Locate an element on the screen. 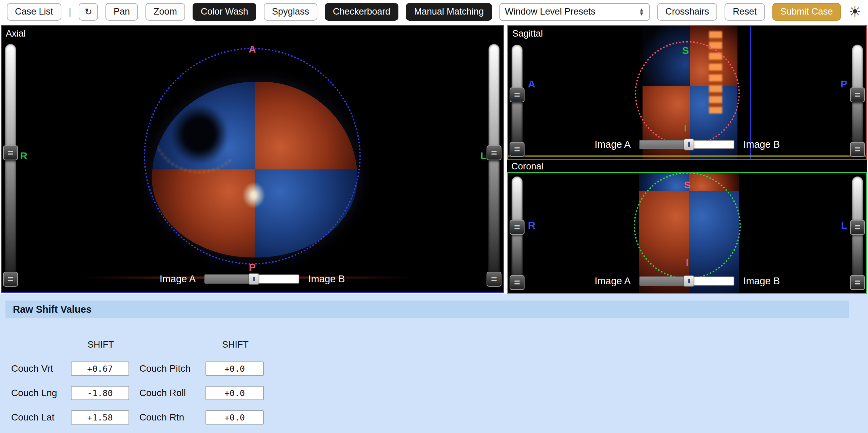 The height and width of the screenshot is (433, 868). submit-case-button: Submit Case is located at coordinates (807, 12).